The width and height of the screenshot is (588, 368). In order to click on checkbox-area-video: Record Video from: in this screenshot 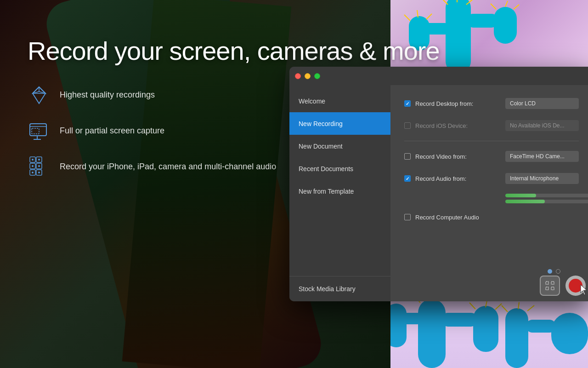, I will do `click(455, 156)`.